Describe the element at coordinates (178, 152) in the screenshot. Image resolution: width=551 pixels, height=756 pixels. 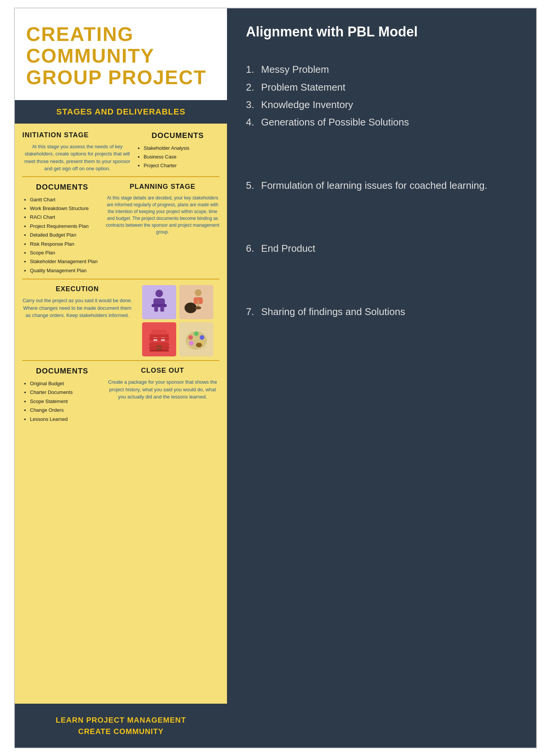
I see `initiation-right: DOCUMENTS Stakeholder Analysis Business …` at that location.